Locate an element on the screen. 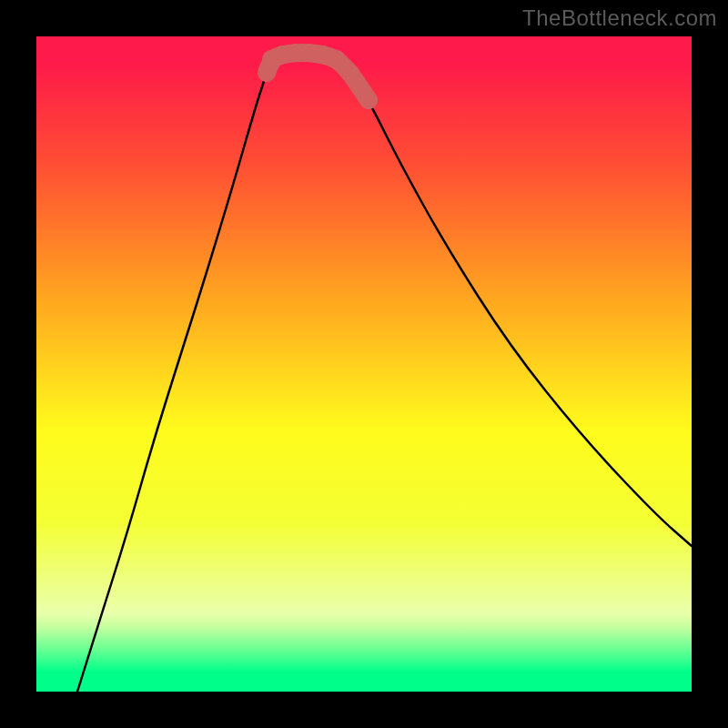  watermark-text: TheBottleneck.com is located at coordinates (620, 18).